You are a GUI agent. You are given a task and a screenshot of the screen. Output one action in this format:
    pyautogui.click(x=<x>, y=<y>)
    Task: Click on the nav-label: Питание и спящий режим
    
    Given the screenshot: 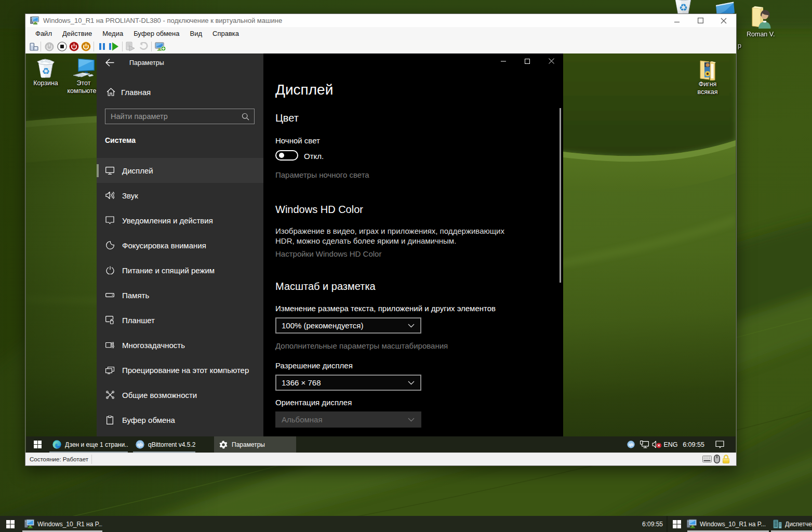 What is the action you would take?
    pyautogui.click(x=168, y=270)
    